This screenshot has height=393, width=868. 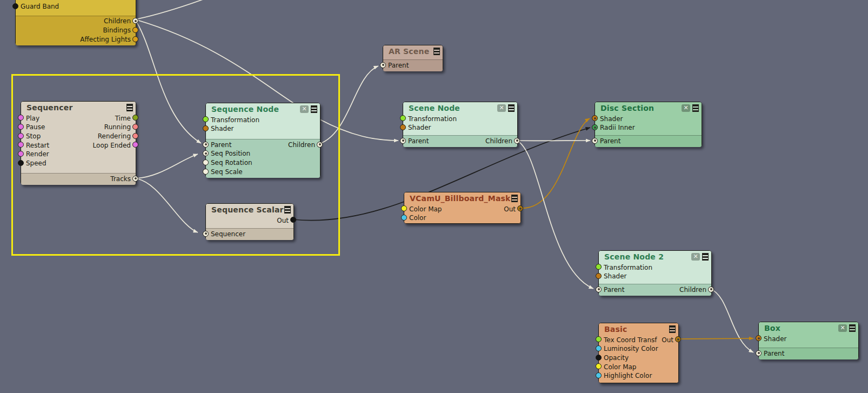 What do you see at coordinates (460, 198) in the screenshot?
I see `node-title: VCamU_Billboard_Mask` at bounding box center [460, 198].